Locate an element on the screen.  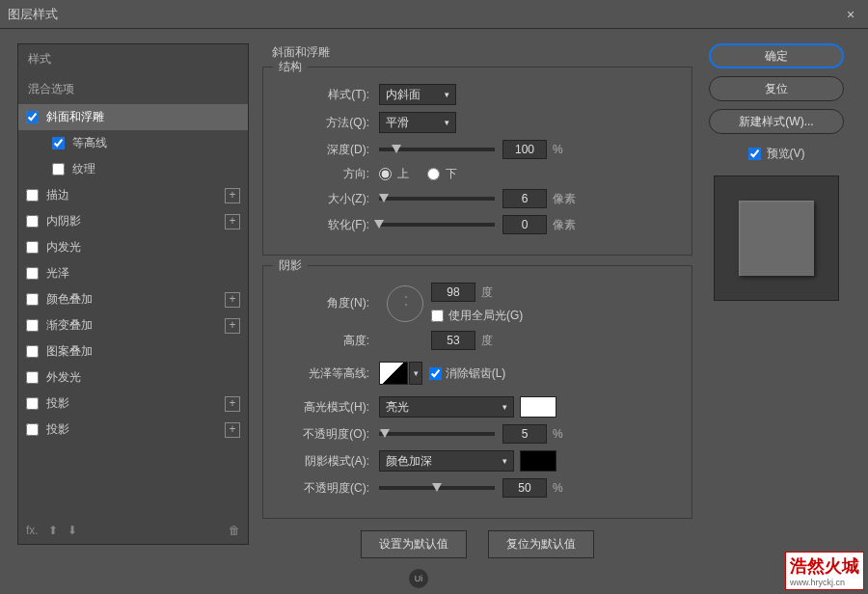
new-style-button: 新建样式(W)... is located at coordinates (776, 122).